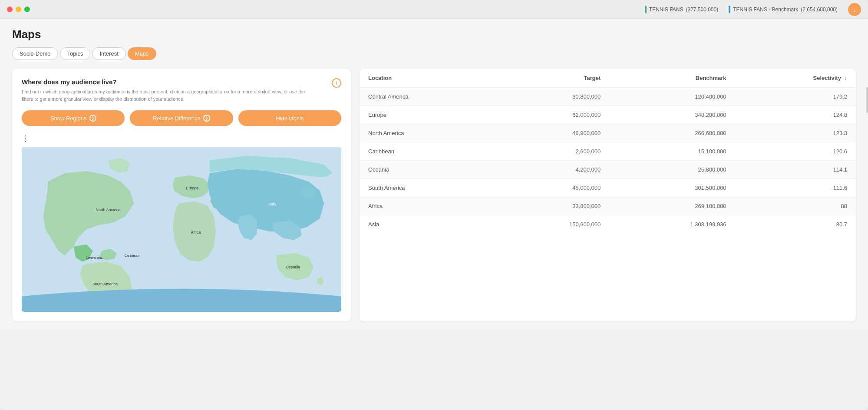  What do you see at coordinates (182, 90) in the screenshot?
I see `panel-header: Where does my audience live? Find out in…` at bounding box center [182, 90].